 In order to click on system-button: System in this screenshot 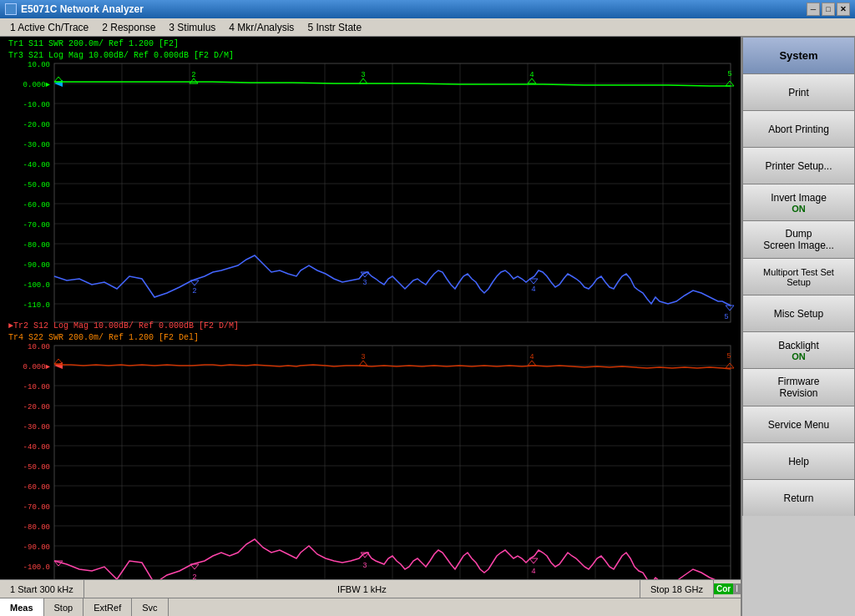, I will do `click(798, 55)`.